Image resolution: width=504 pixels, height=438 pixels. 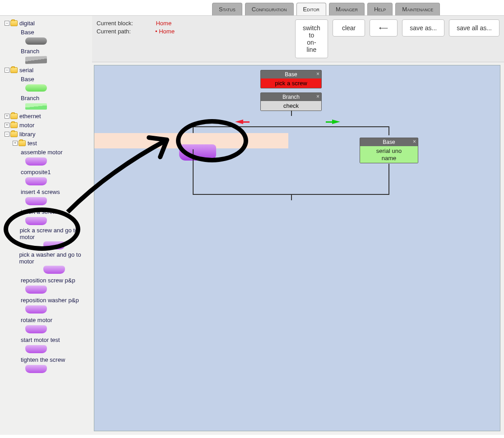 I want to click on back-button: ⟵, so click(x=384, y=28).